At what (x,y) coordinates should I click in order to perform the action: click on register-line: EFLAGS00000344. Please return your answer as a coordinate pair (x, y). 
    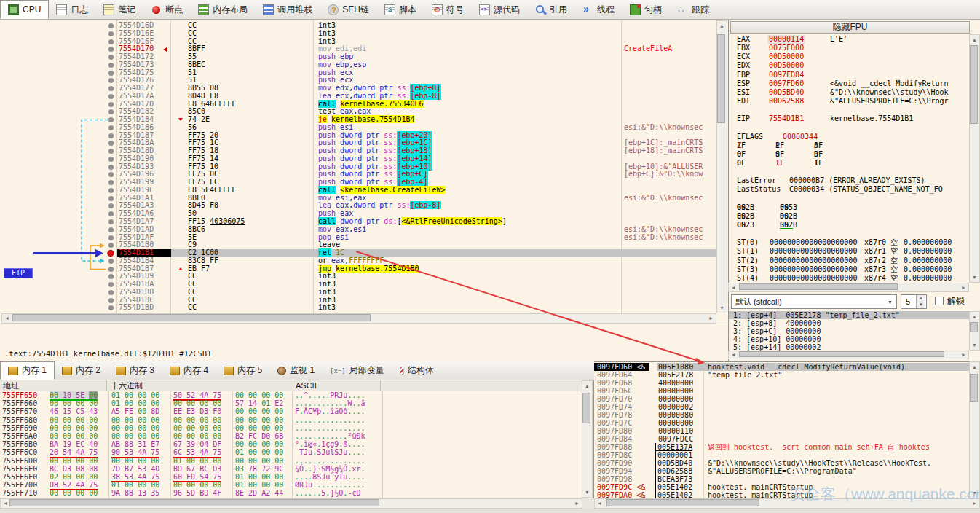
    Looking at the image, I should click on (849, 137).